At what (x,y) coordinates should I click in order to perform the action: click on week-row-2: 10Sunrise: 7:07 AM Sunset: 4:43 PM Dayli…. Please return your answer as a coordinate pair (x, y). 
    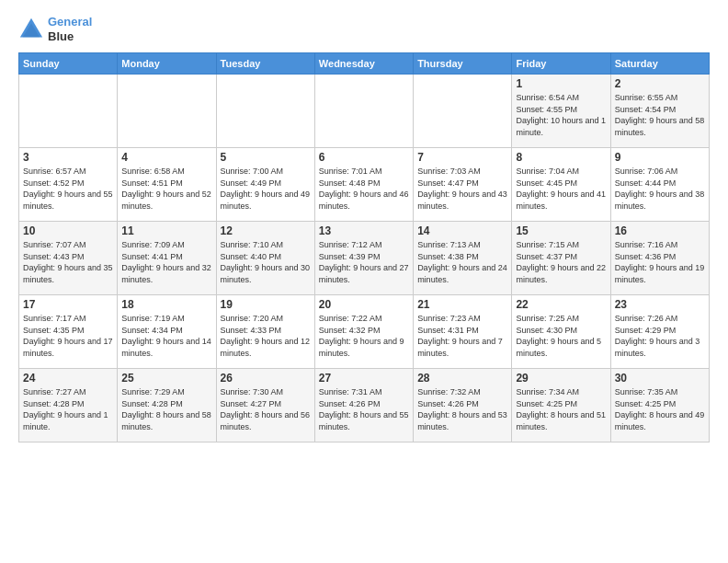
    Looking at the image, I should click on (364, 259).